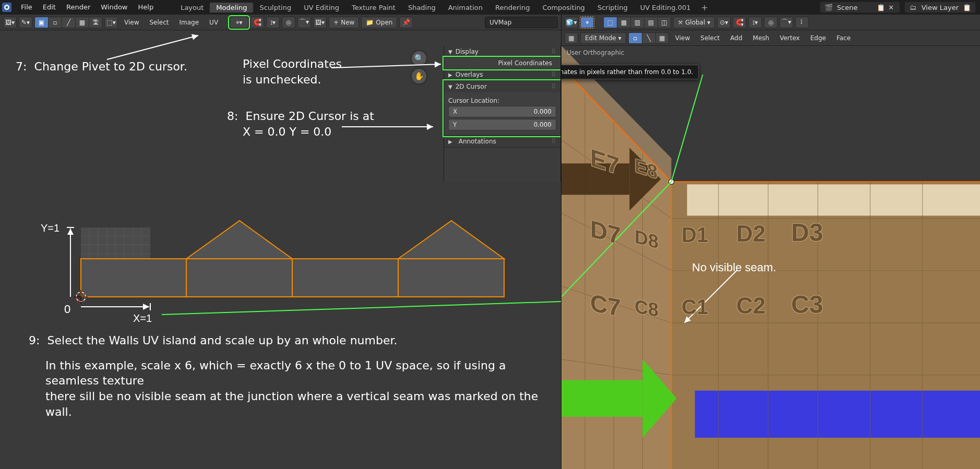 This screenshot has height=469, width=980. Describe the element at coordinates (724, 22) in the screenshot. I see `pivot-dropdown: ⊙▾` at that location.